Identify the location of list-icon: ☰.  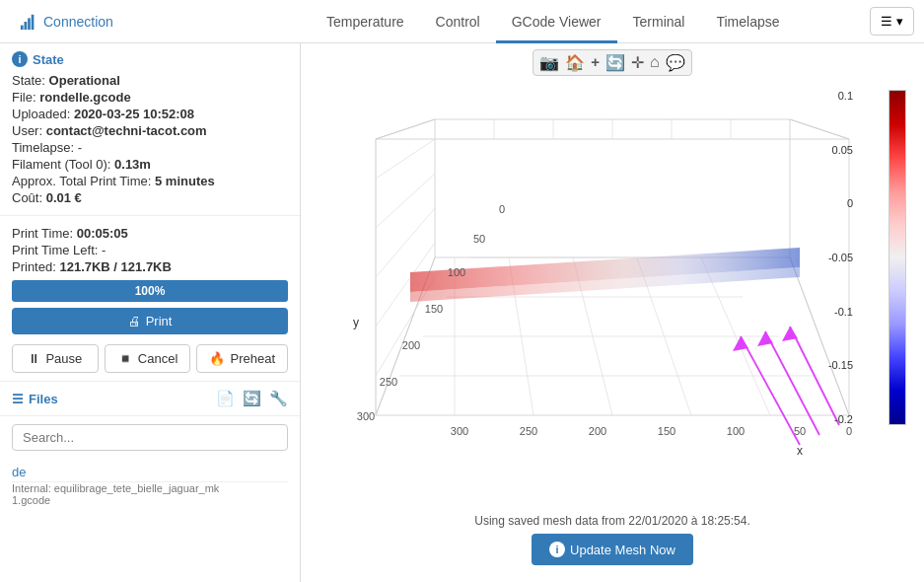
(18, 399).